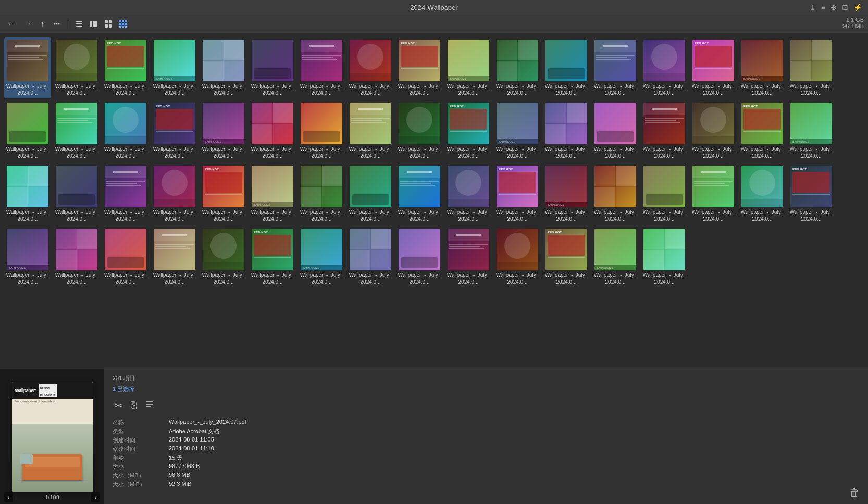 The width and height of the screenshot is (868, 504). Describe the element at coordinates (11, 24) in the screenshot. I see `back-button: ←` at that location.